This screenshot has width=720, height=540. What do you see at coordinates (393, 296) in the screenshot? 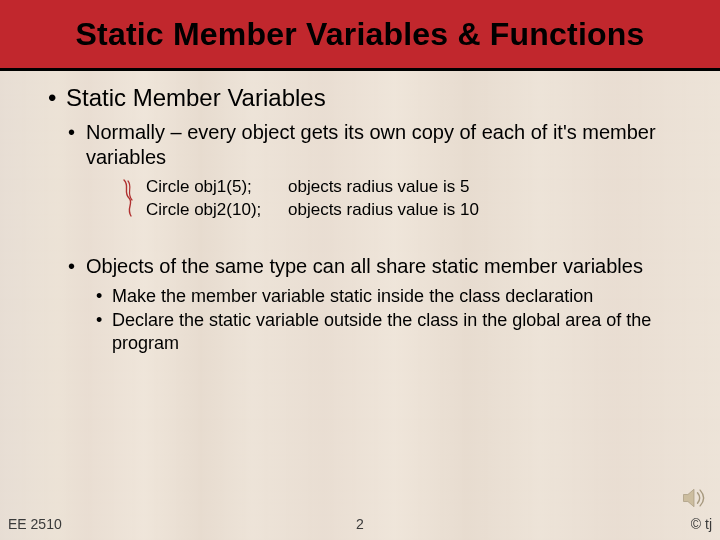
I see `bullet-level3: Make the member variable static inside t…` at bounding box center [393, 296].